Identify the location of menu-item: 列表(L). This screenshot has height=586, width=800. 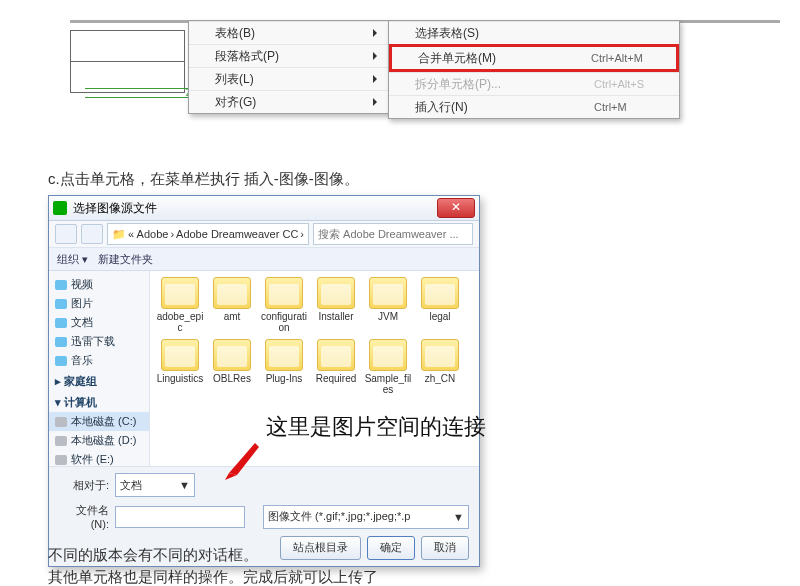
(289, 78).